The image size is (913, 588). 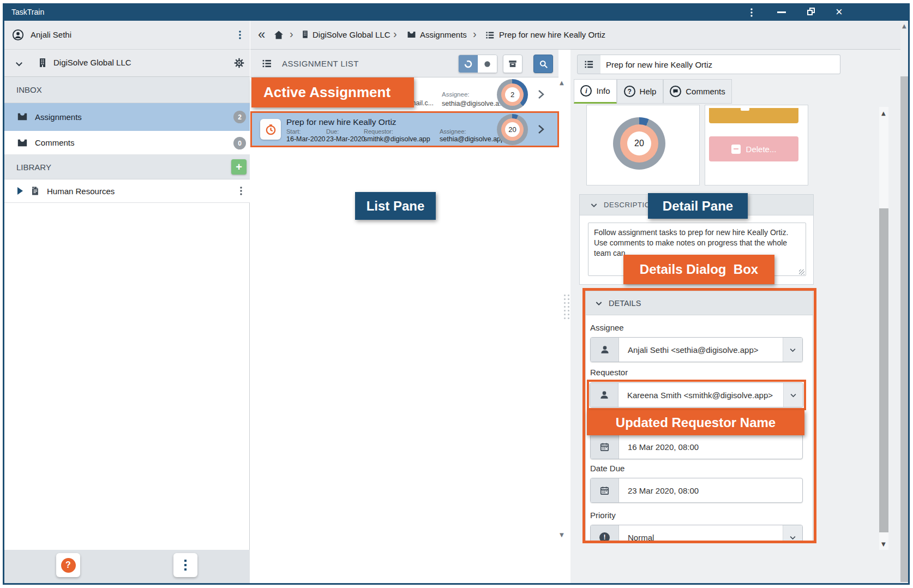 I want to click on breadcrumb-org: DigiSolve Global LLC, so click(x=351, y=35).